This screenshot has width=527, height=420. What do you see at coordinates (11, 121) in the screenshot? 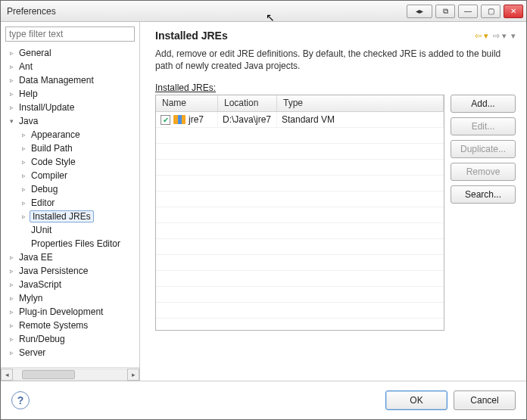
I see `chevron-down-icon: ▾` at bounding box center [11, 121].